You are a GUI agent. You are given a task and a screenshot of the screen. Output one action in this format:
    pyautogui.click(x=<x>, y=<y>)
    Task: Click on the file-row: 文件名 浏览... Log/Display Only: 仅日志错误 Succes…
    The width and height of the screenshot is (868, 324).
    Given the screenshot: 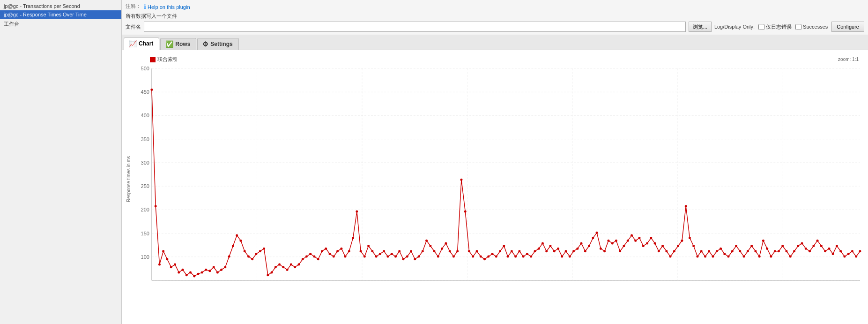 What is the action you would take?
    pyautogui.click(x=495, y=27)
    